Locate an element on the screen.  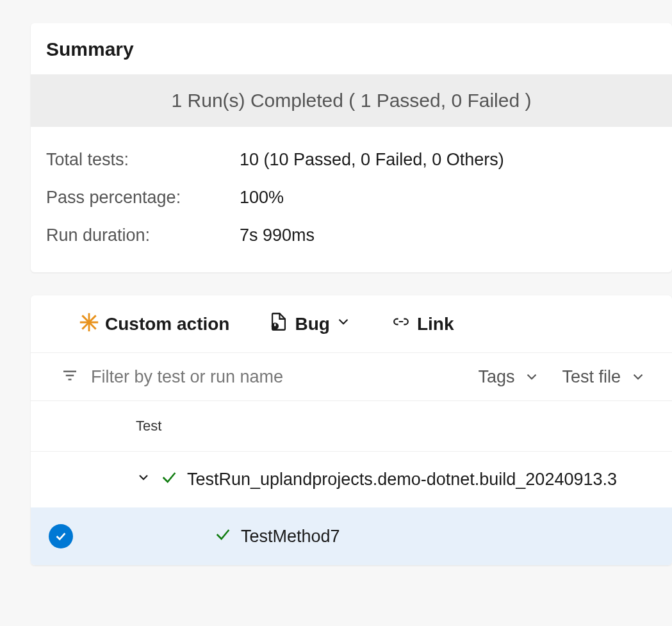
stat-total-value: 10 (10 Passed, 0 Failed, 0 Others) is located at coordinates (372, 160).